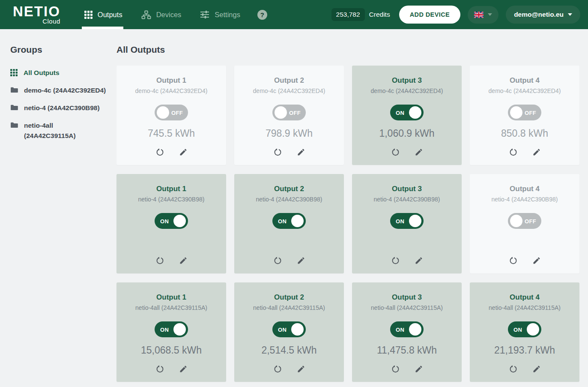 The height and width of the screenshot is (387, 588). What do you see at coordinates (289, 224) in the screenshot?
I see `output-card: Output 2 netio-4 (24A42C390B98) ON` at bounding box center [289, 224].